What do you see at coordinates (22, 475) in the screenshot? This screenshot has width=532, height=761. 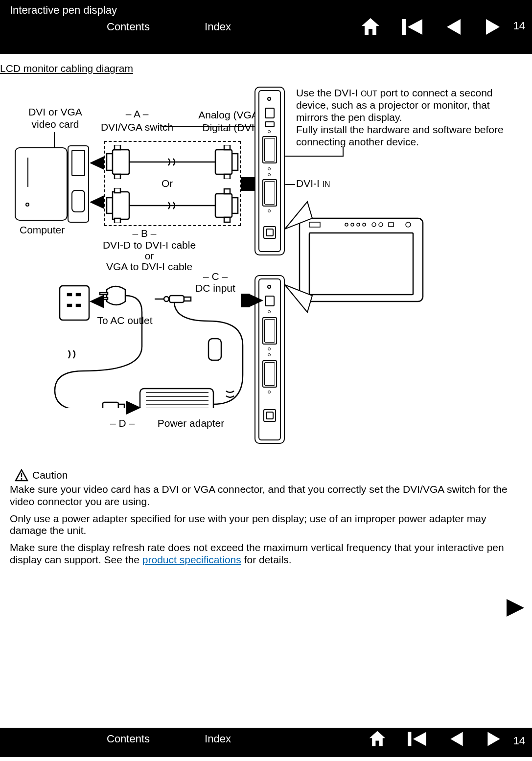 I see `caution-icon` at bounding box center [22, 475].